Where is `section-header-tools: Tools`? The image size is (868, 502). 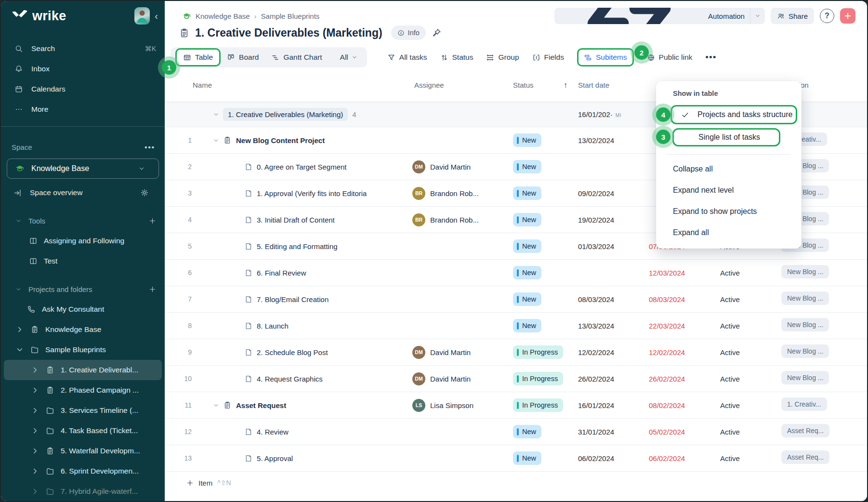
section-header-tools: Tools is located at coordinates (83, 221).